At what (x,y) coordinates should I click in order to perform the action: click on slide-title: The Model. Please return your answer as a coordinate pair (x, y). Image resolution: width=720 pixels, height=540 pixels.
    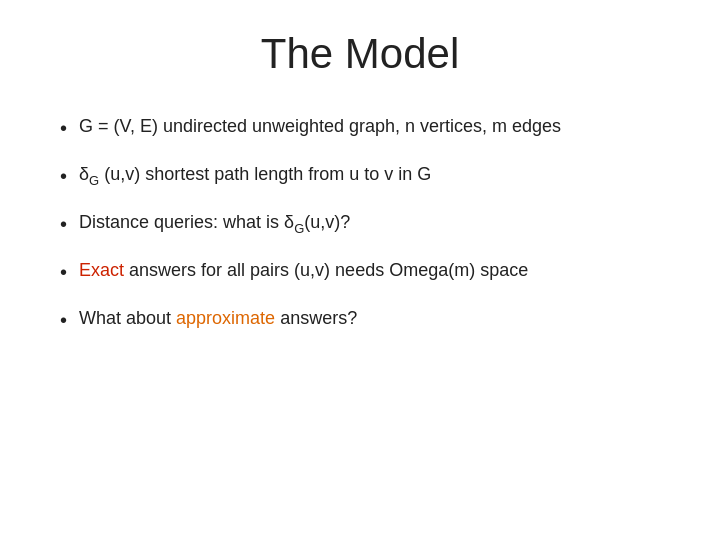
    Looking at the image, I should click on (360, 54).